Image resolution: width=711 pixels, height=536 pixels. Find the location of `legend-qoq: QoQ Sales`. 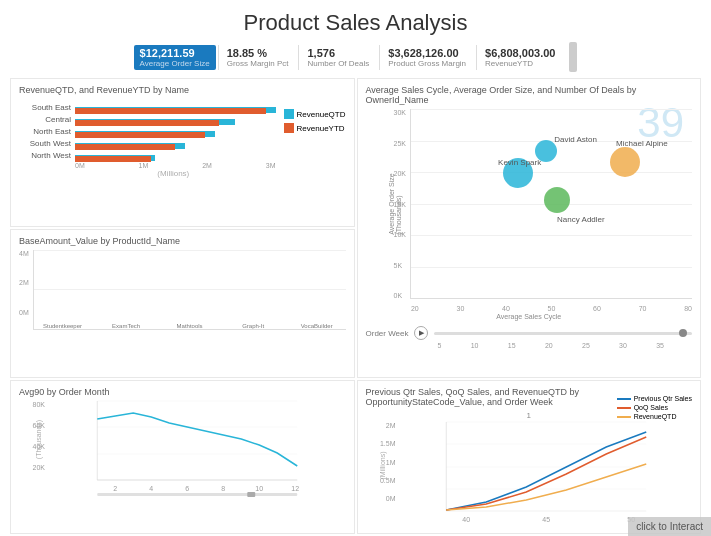

legend-qoq: QoQ Sales is located at coordinates (654, 408).